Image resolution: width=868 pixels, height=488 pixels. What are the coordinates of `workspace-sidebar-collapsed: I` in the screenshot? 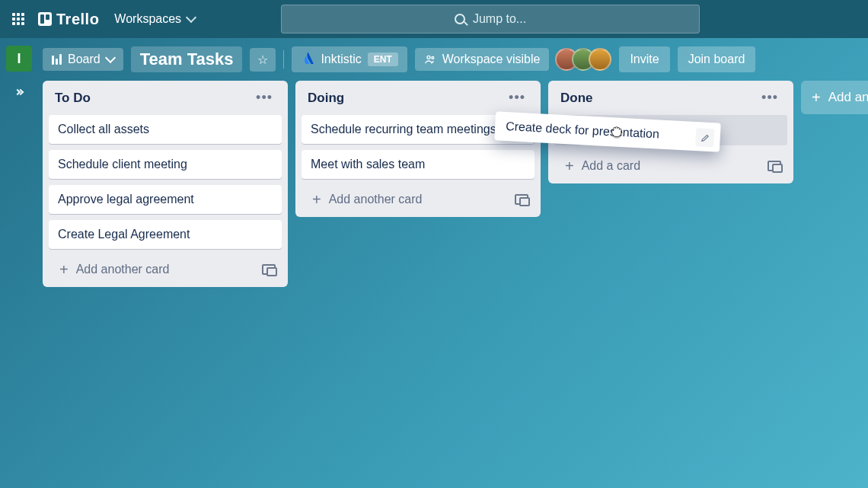 It's located at (19, 263).